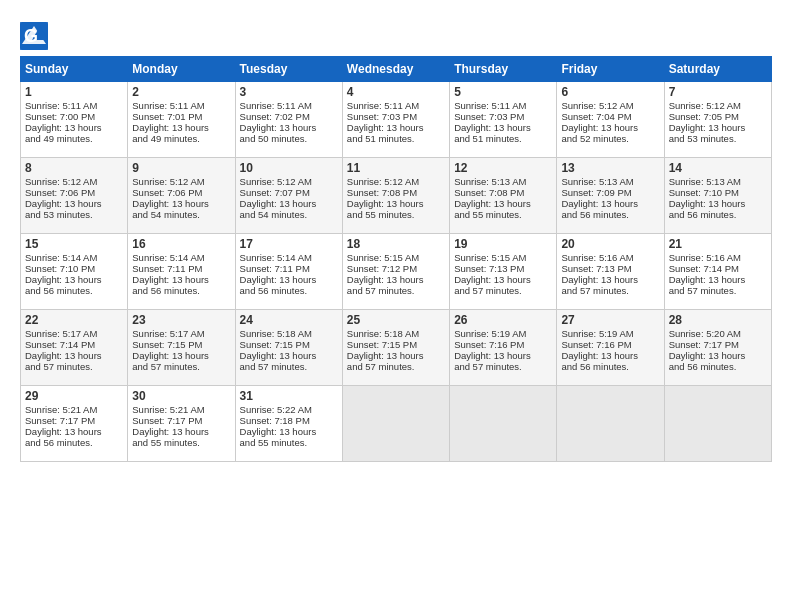 The image size is (792, 612). What do you see at coordinates (381, 138) in the screenshot?
I see `daylight-minutes: and 51 minutes.` at bounding box center [381, 138].